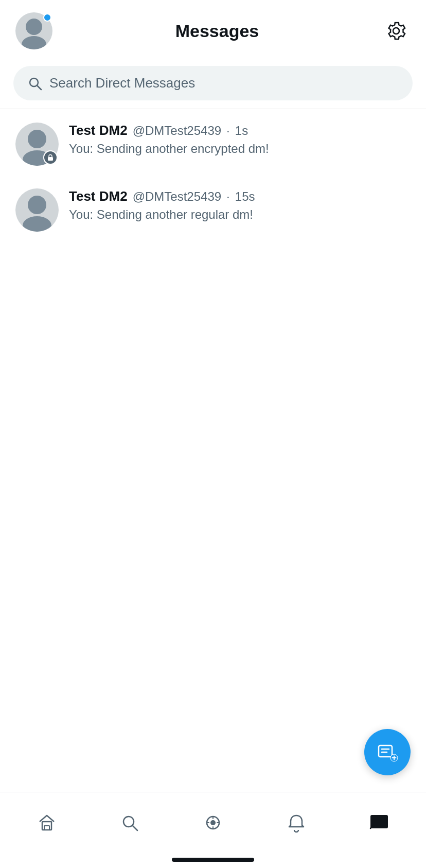 The width and height of the screenshot is (426, 868). Describe the element at coordinates (240, 139) in the screenshot. I see `conv-content-1: Test DM2 @DMTest25439 · 1s You: Sending …` at that location.